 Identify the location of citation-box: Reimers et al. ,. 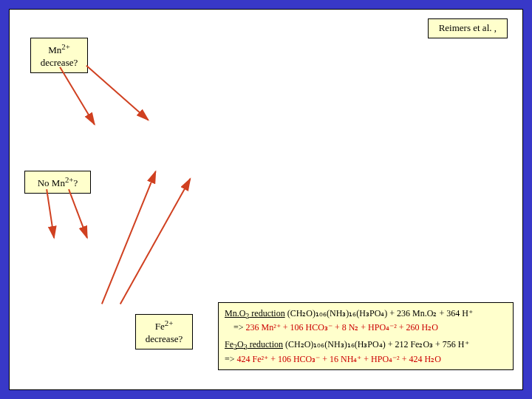
(468, 28).